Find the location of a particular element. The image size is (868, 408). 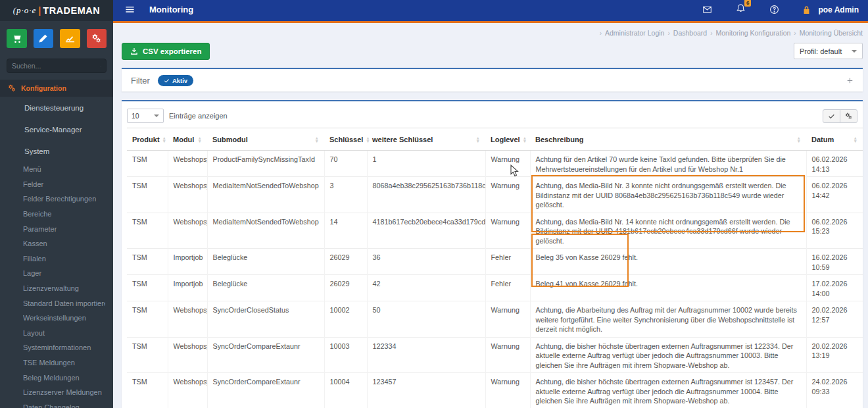

table-row: TSM Importjob Beleglücke 26029 42 Fehler… is located at coordinates (494, 288).